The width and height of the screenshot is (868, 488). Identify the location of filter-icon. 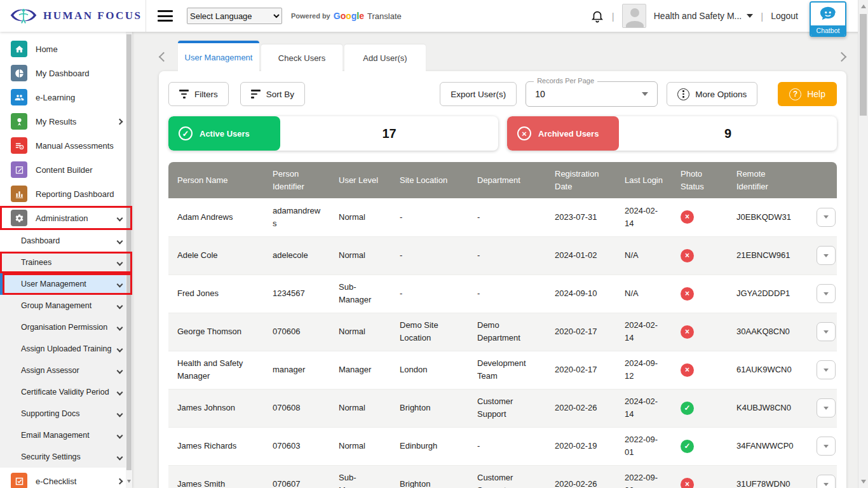
(184, 94).